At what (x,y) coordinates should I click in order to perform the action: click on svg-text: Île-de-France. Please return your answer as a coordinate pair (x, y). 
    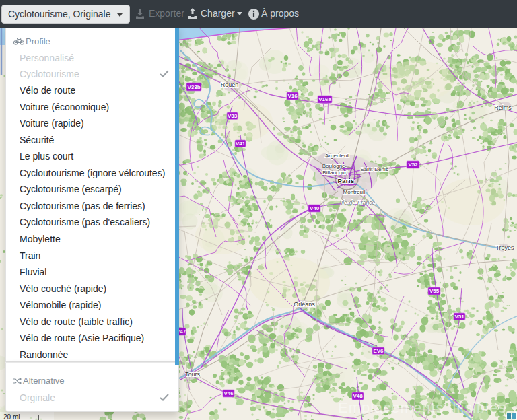
    Looking at the image, I should click on (358, 203).